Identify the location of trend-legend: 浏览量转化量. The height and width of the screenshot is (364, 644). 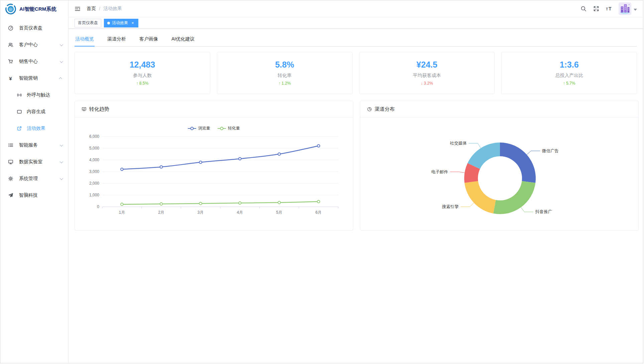
(214, 128).